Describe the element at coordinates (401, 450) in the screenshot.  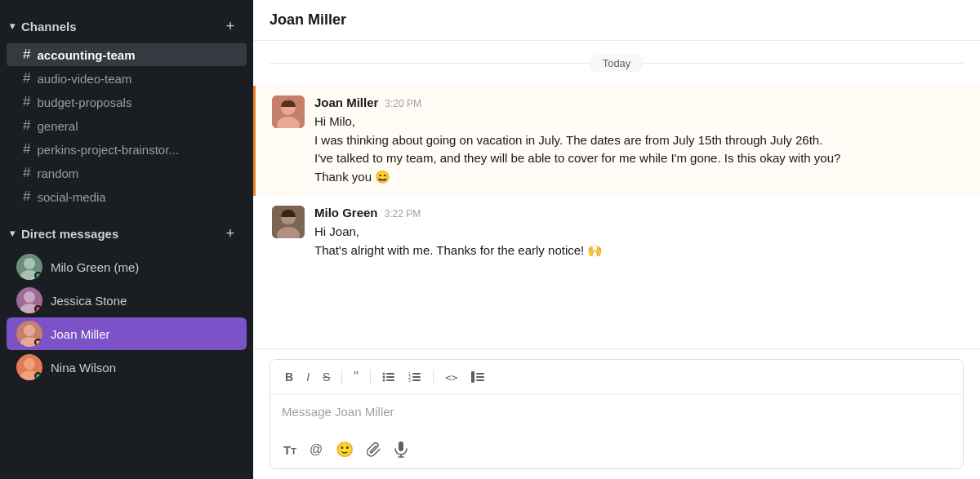
I see `voice-button` at that location.